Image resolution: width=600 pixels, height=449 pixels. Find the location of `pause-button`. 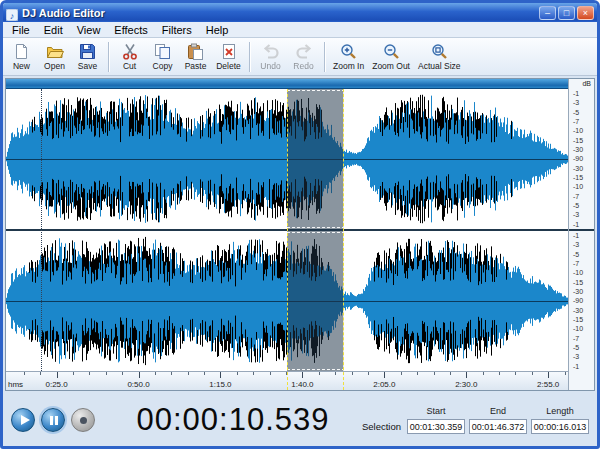

pause-button is located at coordinates (53, 420).